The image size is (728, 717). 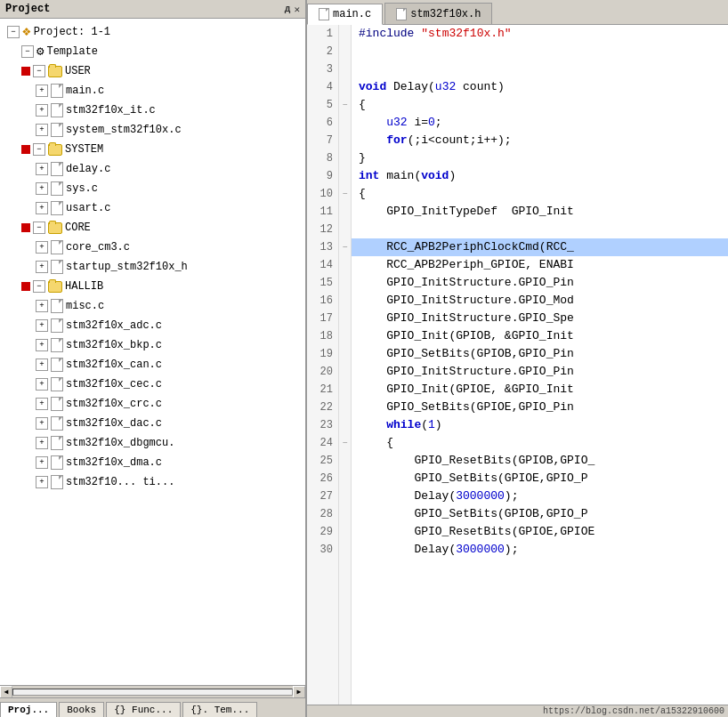 What do you see at coordinates (153, 423) in the screenshot?
I see `file-dac-c: + stm32f10x_dac.c` at bounding box center [153, 423].